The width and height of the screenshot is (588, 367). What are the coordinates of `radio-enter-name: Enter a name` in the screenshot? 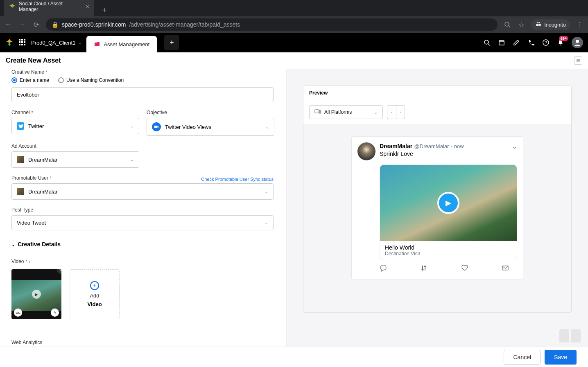 It's located at (30, 80).